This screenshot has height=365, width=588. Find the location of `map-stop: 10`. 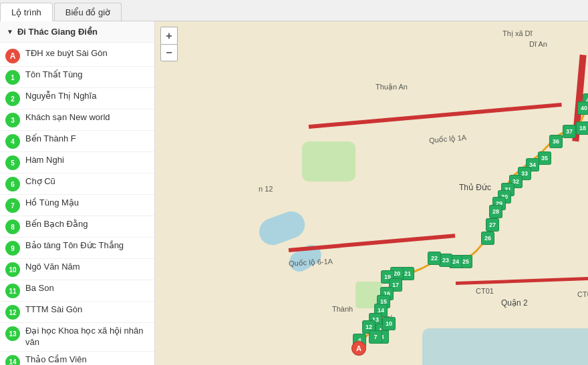

map-stop: 10 is located at coordinates (389, 324).